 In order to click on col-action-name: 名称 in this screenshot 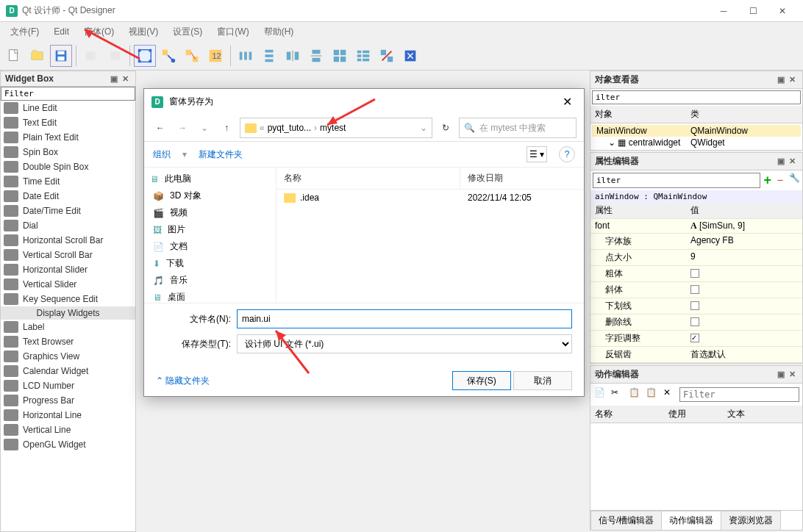, I will do `click(627, 414)`.